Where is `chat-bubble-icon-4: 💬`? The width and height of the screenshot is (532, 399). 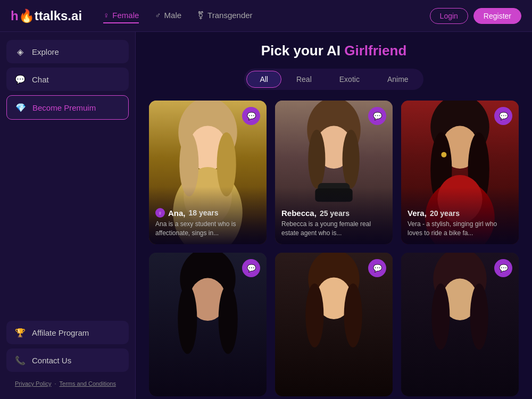 chat-bubble-icon-4: 💬 is located at coordinates (251, 268).